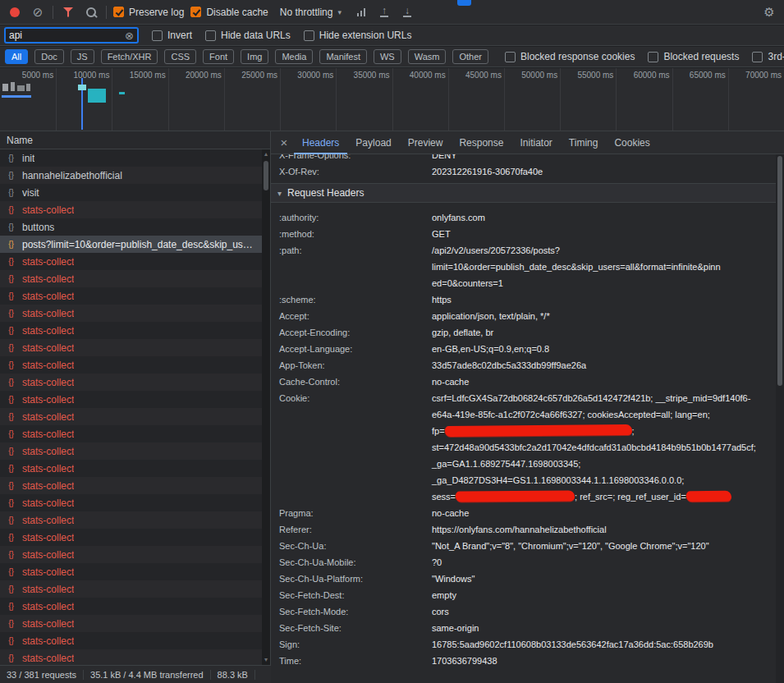 The height and width of the screenshot is (683, 784). What do you see at coordinates (470, 57) in the screenshot?
I see `type-filter-other: Other` at bounding box center [470, 57].